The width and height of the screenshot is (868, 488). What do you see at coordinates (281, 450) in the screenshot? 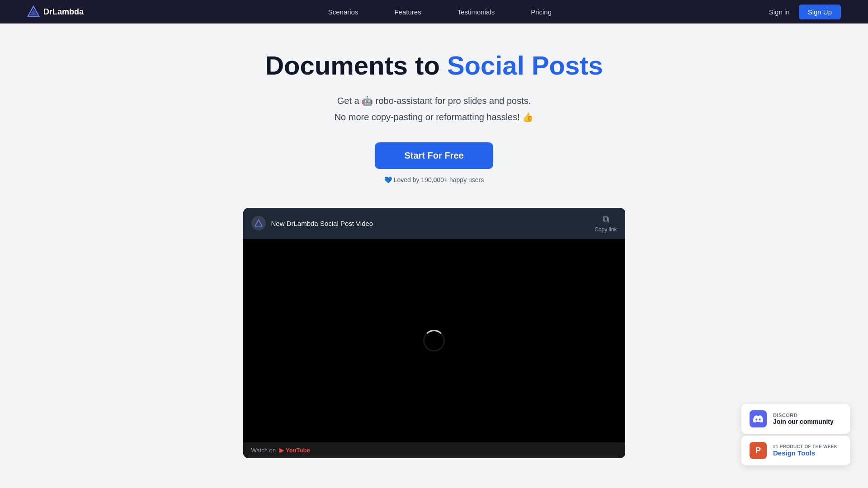
I see `watch-on-area: Watch on ▶ YouTube` at bounding box center [281, 450].